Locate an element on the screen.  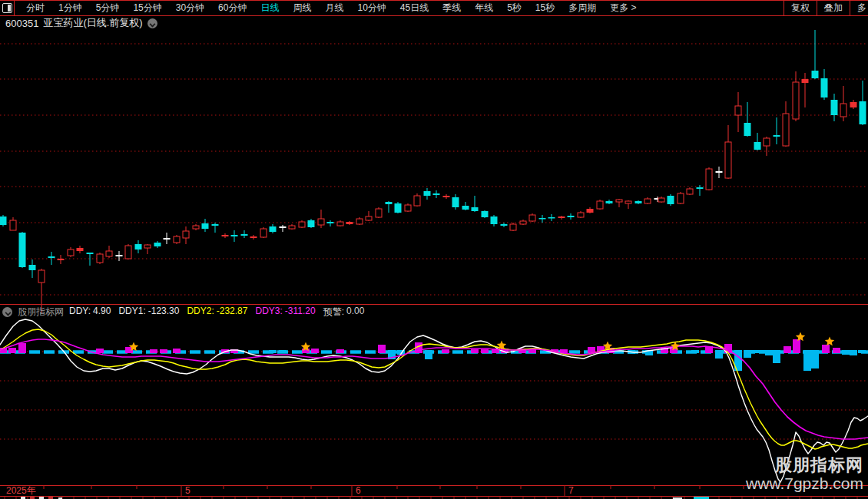
period-tab-14: 15秒 is located at coordinates (545, 8).